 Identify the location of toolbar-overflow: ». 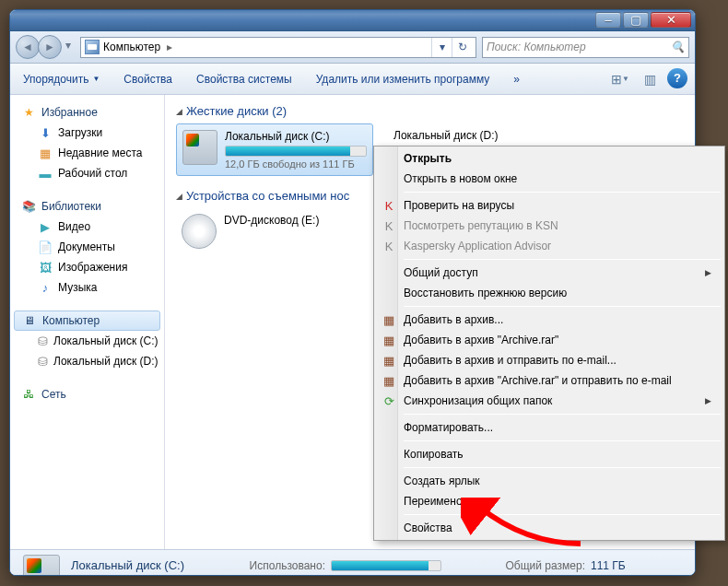
(516, 79).